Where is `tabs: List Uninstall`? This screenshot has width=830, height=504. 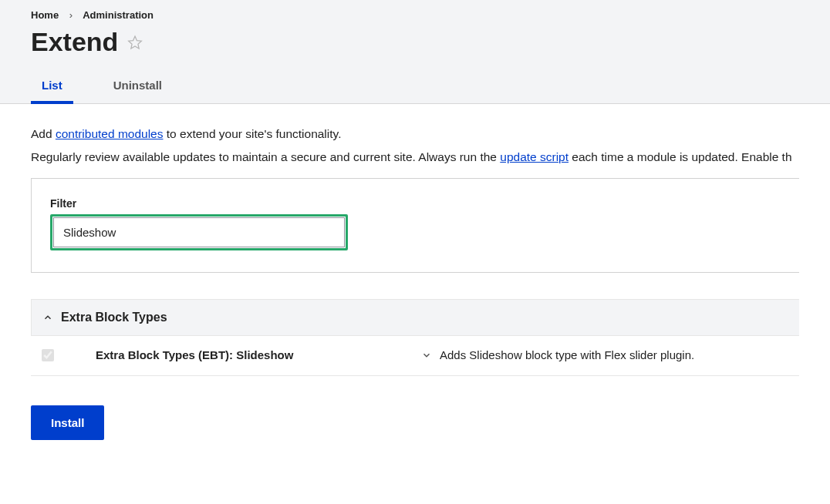
tabs: List Uninstall is located at coordinates (415, 87).